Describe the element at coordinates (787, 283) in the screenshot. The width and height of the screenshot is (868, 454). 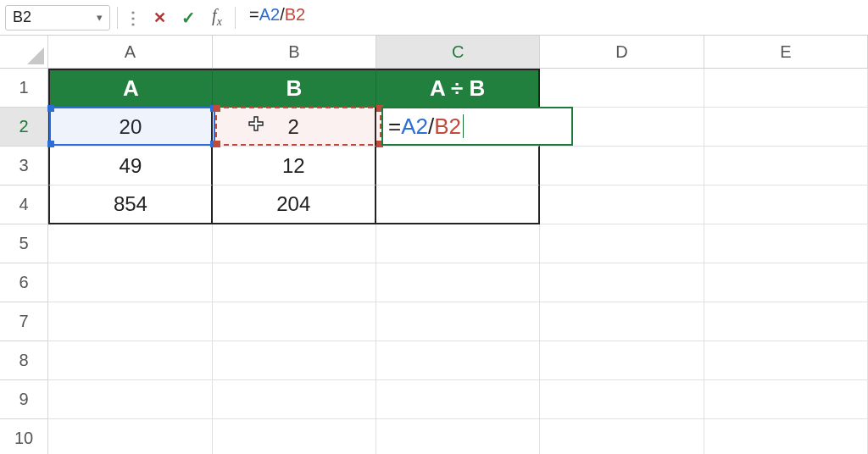
I see `cell-E6` at that location.